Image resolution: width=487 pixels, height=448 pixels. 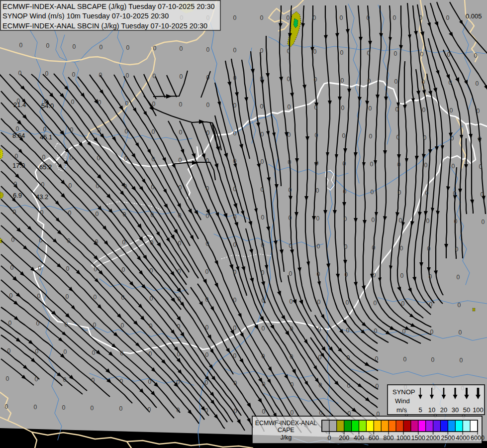 I want to click on svg-text: 200, so click(x=344, y=438).